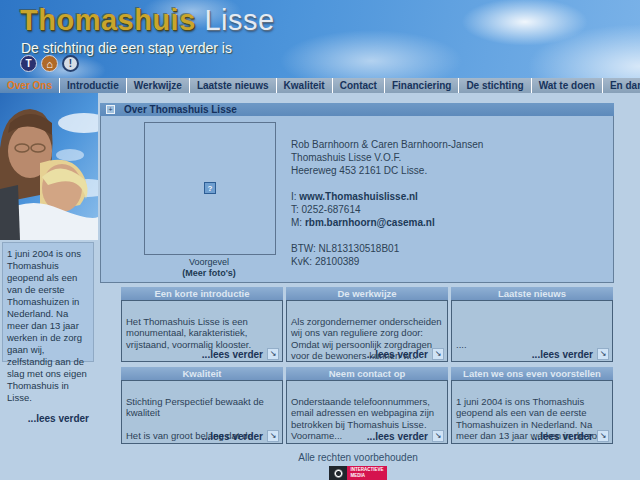 This screenshot has width=640, height=480. I want to click on card-laatste-nieuws-body: .... ...lees verder ↘, so click(532, 331).